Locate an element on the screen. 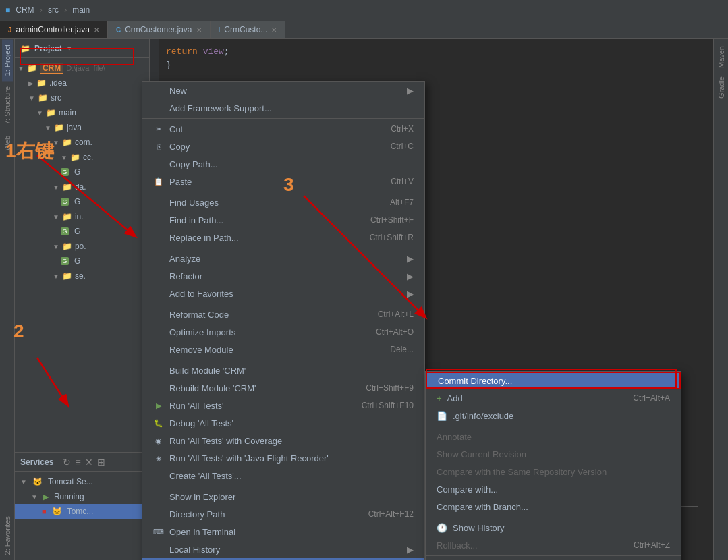 Image resolution: width=728 pixels, height=560 pixels. tree-item-main: ▼ 📁 main is located at coordinates (82, 113).